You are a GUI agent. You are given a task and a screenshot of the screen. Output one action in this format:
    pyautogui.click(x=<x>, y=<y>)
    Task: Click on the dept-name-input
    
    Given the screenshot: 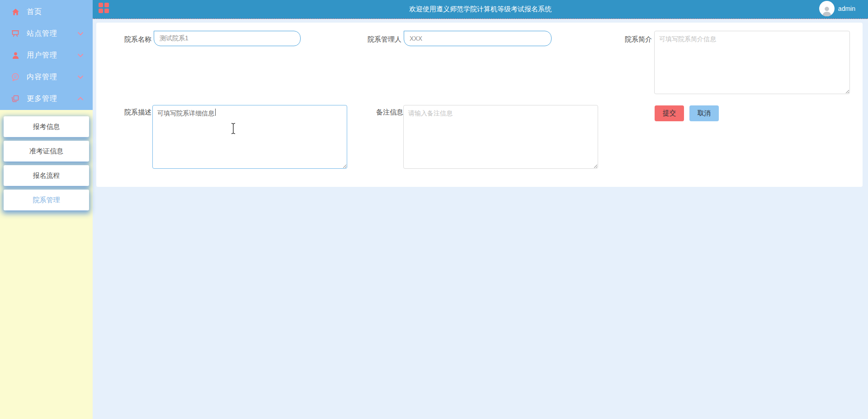 What is the action you would take?
    pyautogui.click(x=227, y=38)
    